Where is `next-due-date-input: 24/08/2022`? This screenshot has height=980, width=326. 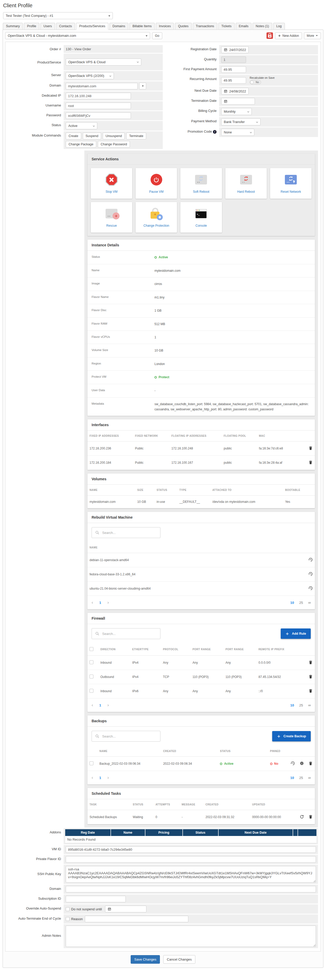 next-due-date-input: 24/08/2022 is located at coordinates (235, 91).